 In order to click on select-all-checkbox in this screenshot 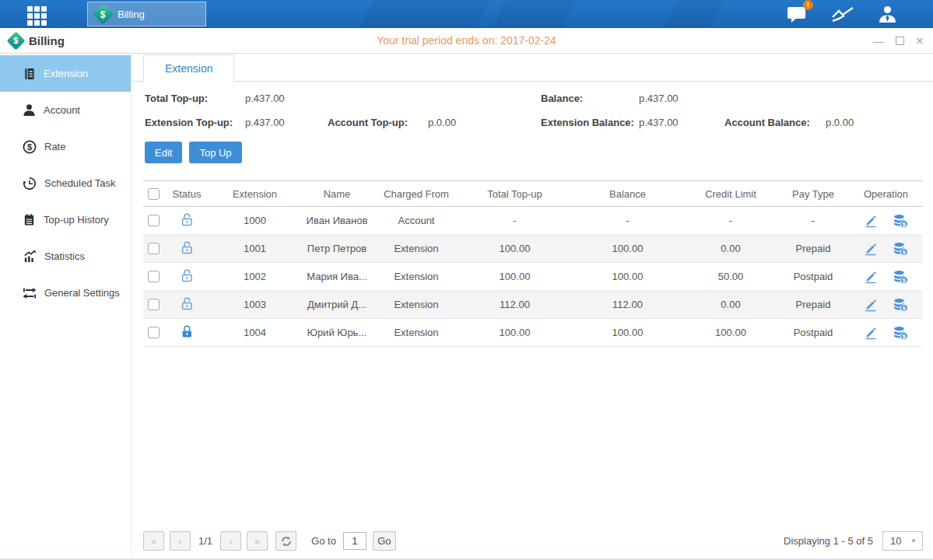, I will do `click(154, 194)`.